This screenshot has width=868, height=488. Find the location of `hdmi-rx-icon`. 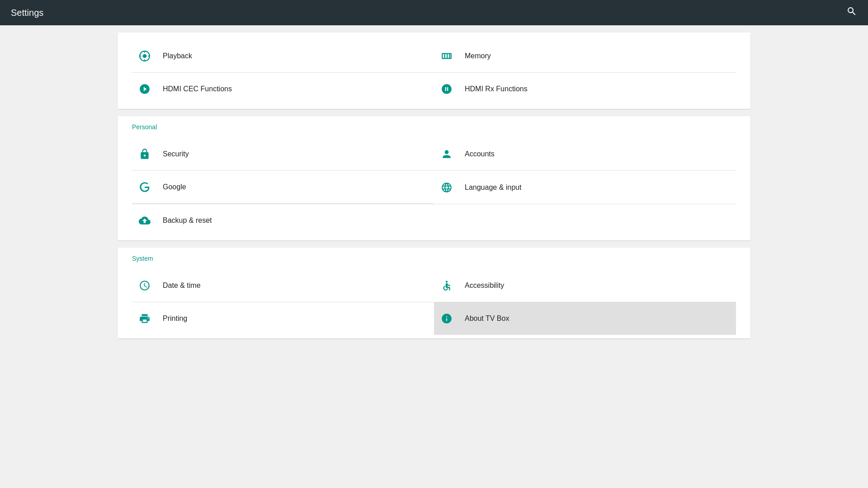

hdmi-rx-icon is located at coordinates (447, 89).